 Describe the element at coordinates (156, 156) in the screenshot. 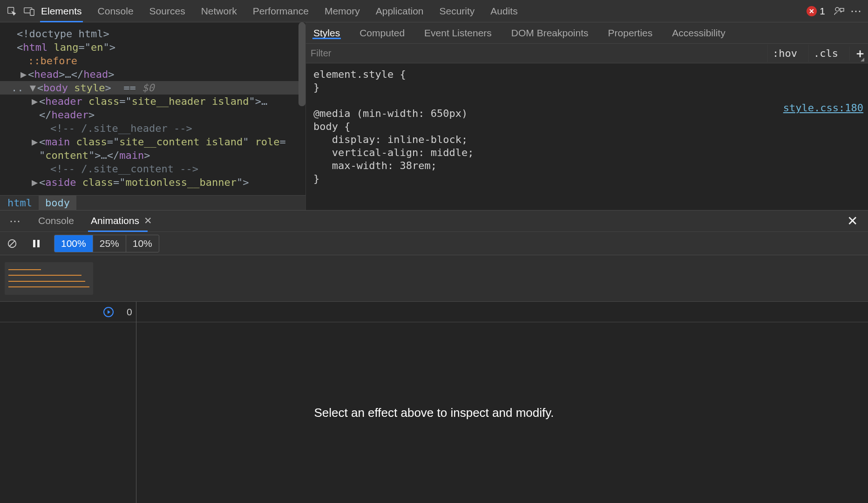

I see `dom-row: "content">…</main>` at that location.